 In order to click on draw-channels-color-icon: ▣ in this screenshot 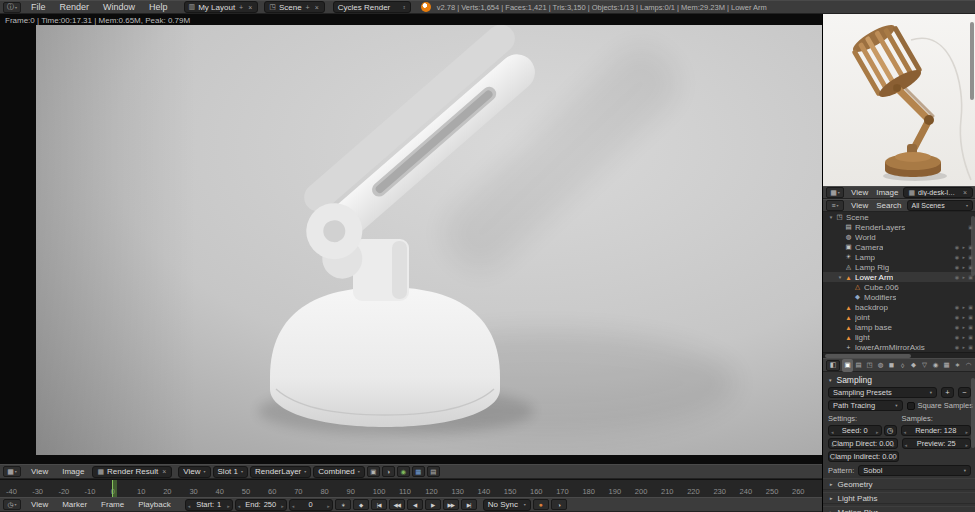, I will do `click(374, 472)`.